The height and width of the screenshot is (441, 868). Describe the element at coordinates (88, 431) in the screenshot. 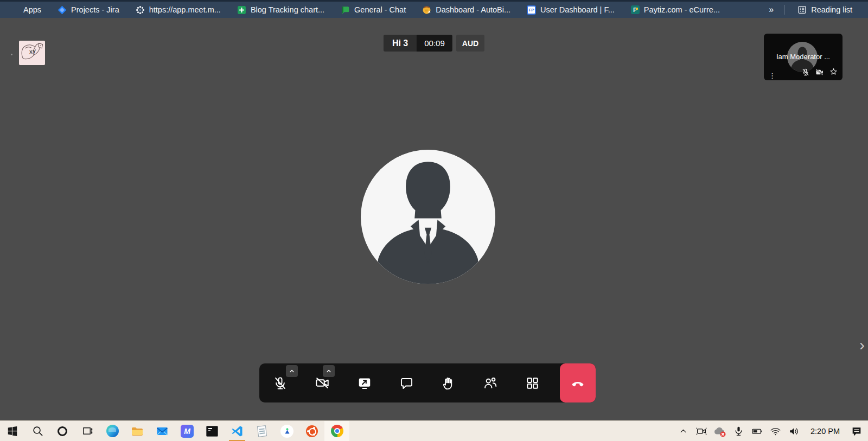

I see `task-view-icon` at that location.